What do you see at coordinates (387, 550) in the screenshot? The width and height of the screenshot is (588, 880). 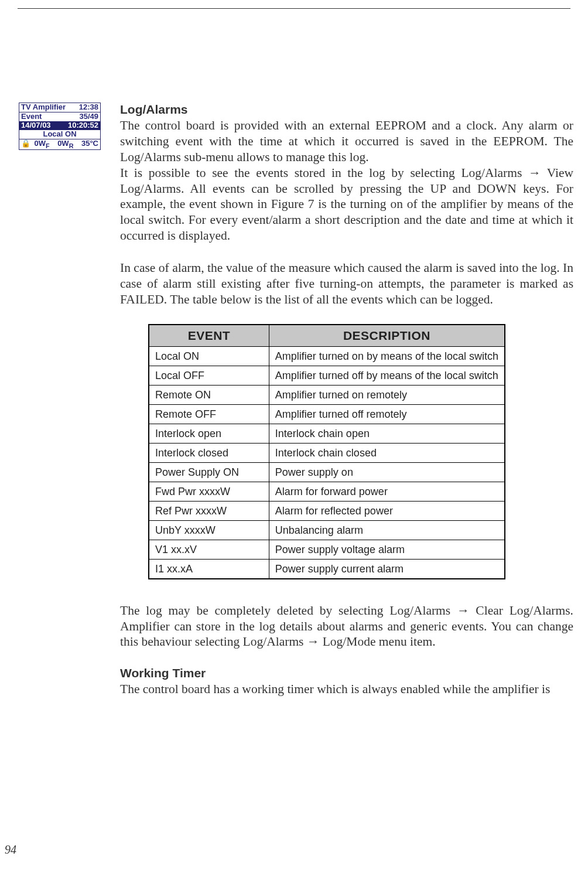 I see `description-cell: Power supply voltage alarm` at bounding box center [387, 550].